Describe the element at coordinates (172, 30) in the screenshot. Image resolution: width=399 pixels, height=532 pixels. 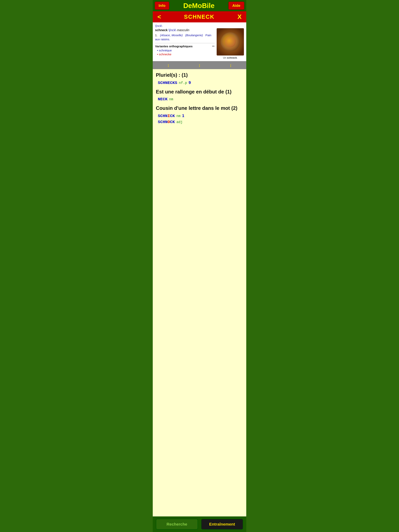
I see `entry-phonetic: \ʃnɛk\` at that location.